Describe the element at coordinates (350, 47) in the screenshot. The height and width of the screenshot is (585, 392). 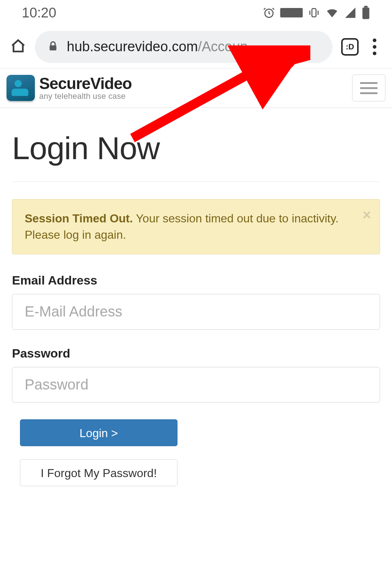
I see `tabs-button: :D` at that location.